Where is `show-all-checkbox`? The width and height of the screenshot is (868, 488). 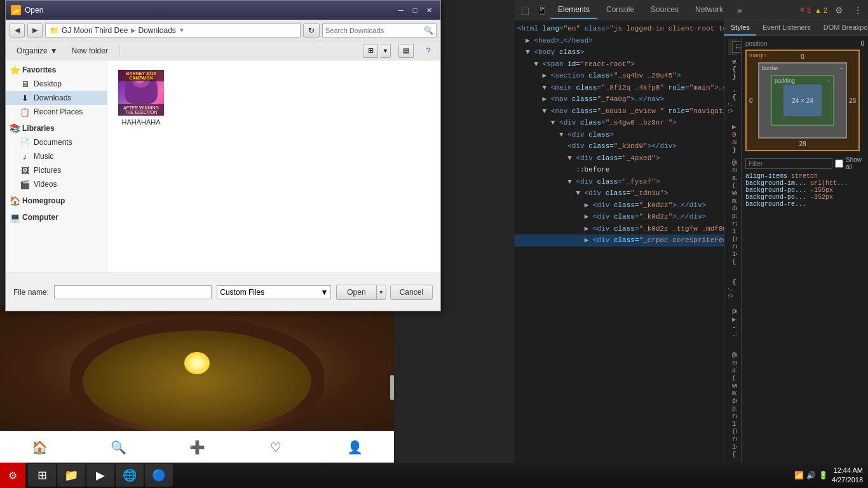 show-all-checkbox is located at coordinates (839, 164).